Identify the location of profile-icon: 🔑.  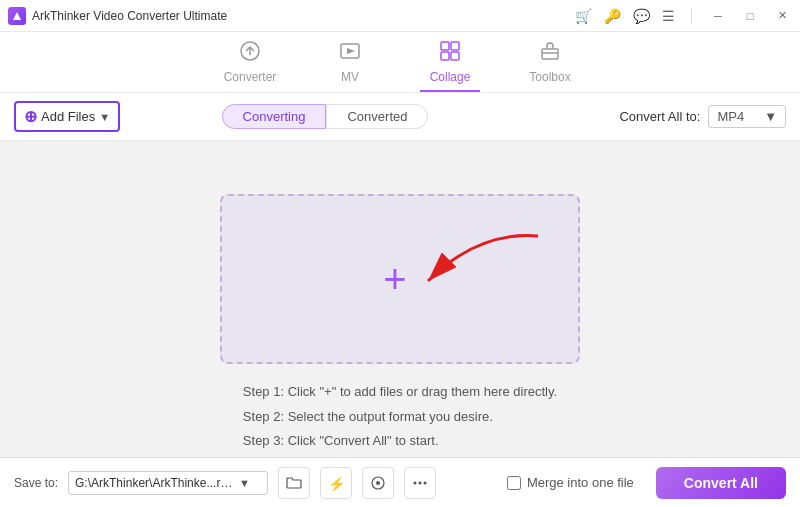
(612, 16).